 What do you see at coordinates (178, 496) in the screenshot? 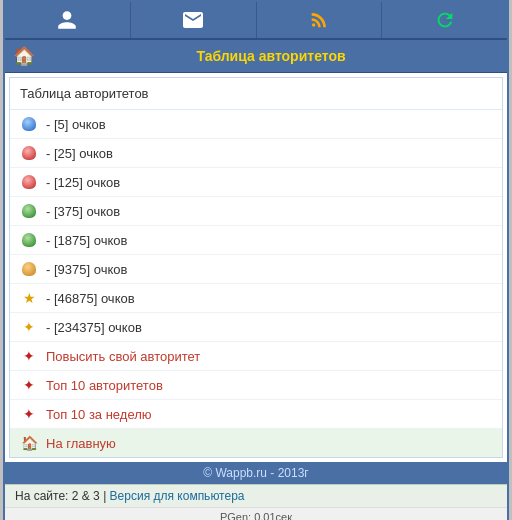
I see `desktop-version-link: Версия для компьютера` at bounding box center [178, 496].